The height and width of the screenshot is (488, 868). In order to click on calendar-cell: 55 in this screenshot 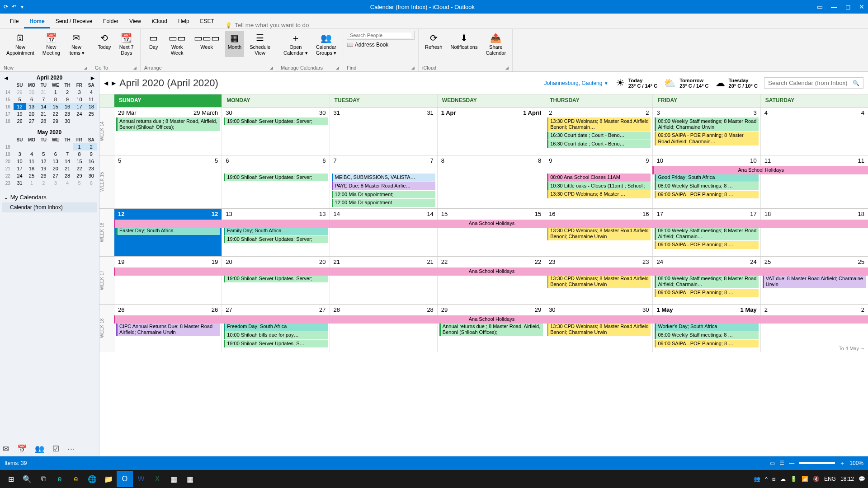, I will do `click(168, 182)`.